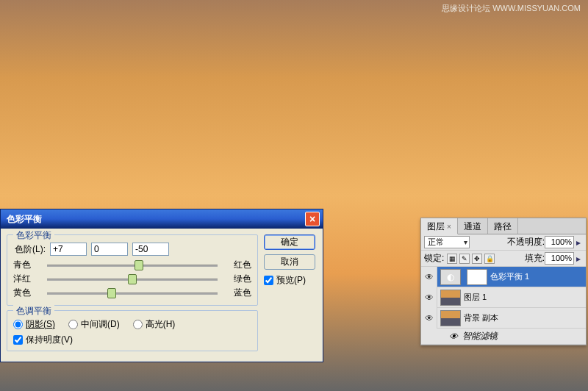 The image size is (588, 391). I want to click on titlebar: 色彩平衡 ×, so click(162, 219).